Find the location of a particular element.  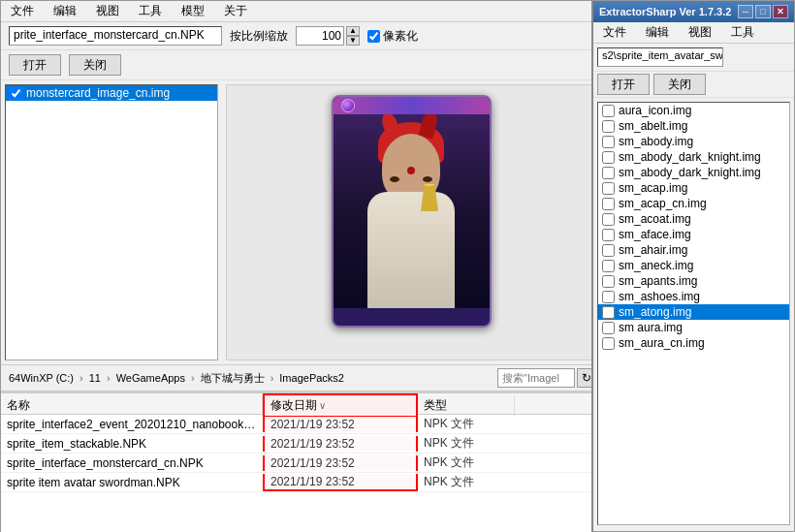

breadcrumb-wegameapps: WeGameApps is located at coordinates (151, 378).